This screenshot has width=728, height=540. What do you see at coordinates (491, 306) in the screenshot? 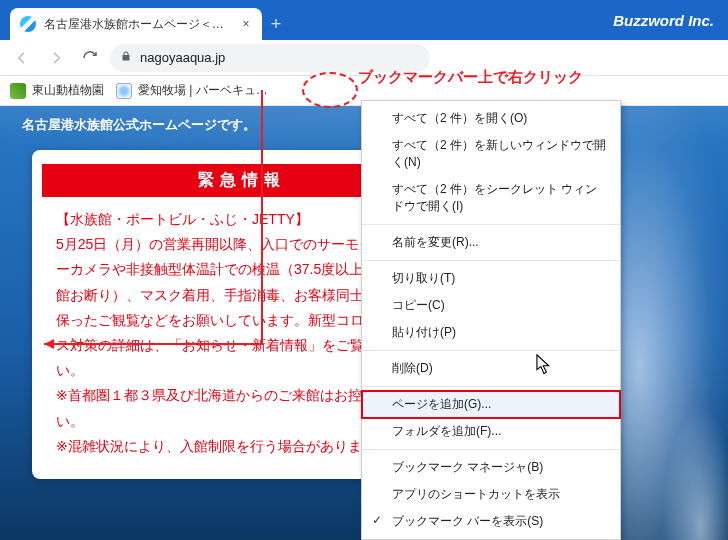
I see `menu-copy: コピー(C)` at bounding box center [491, 306].